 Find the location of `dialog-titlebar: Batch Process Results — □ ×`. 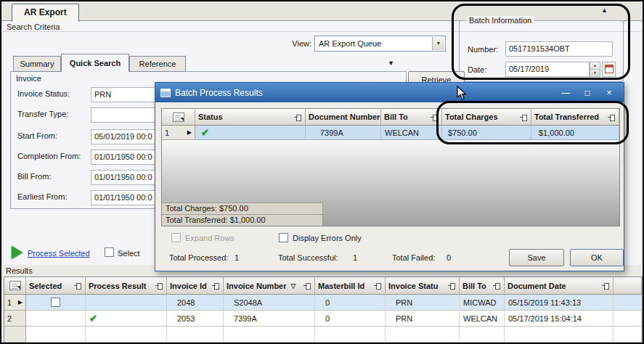

dialog-titlebar: Batch Process Results — □ × is located at coordinates (389, 93).